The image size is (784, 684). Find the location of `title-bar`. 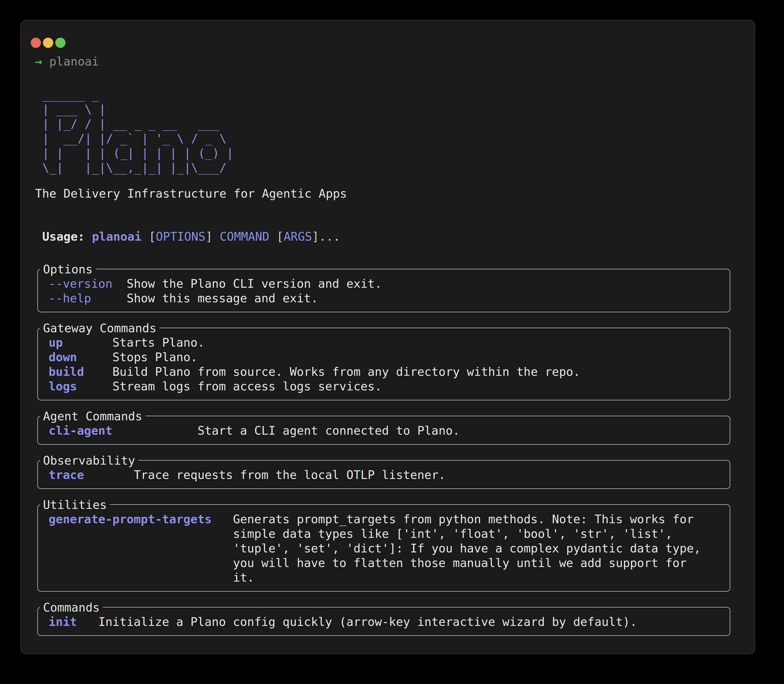

title-bar is located at coordinates (388, 34).